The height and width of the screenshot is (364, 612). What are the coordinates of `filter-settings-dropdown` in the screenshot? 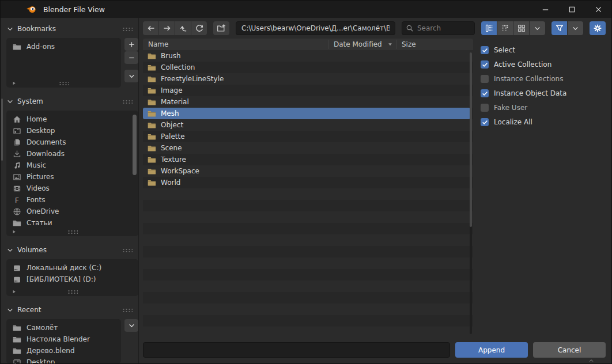 It's located at (575, 28).